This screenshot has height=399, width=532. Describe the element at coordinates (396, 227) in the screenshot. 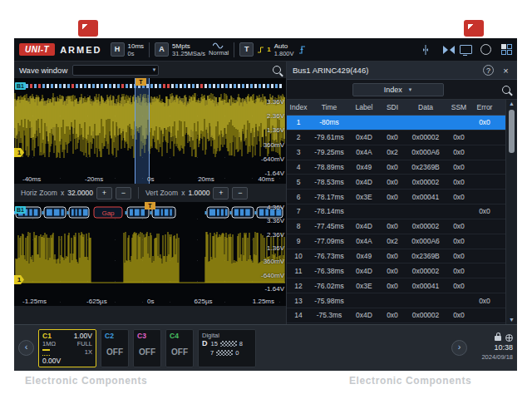

I see `table-row: 8-77.45ms0x4D0x00x000020x0` at that location.